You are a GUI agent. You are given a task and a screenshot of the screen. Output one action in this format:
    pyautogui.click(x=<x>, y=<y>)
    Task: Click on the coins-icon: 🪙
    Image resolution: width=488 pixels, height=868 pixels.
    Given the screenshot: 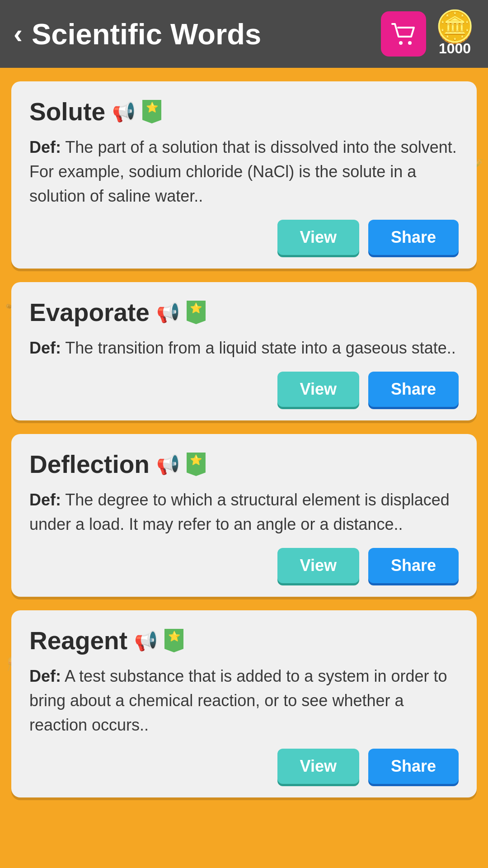 What is the action you would take?
    pyautogui.click(x=455, y=27)
    